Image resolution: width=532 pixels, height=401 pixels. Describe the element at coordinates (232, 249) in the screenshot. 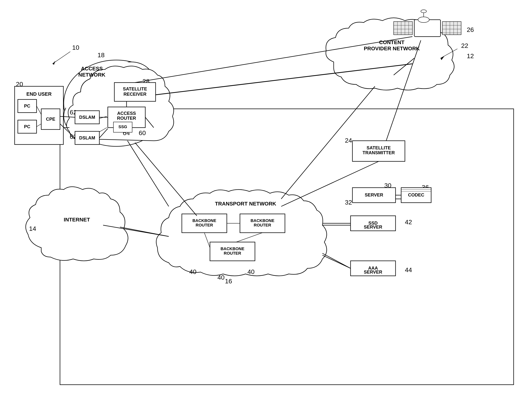

I see `backbone-router3-label: BACKBONE` at that location.